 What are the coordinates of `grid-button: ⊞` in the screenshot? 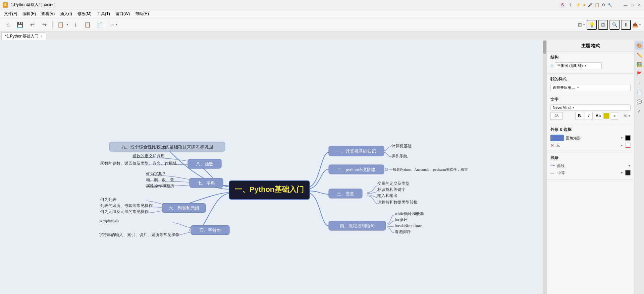 It's located at (603, 25).